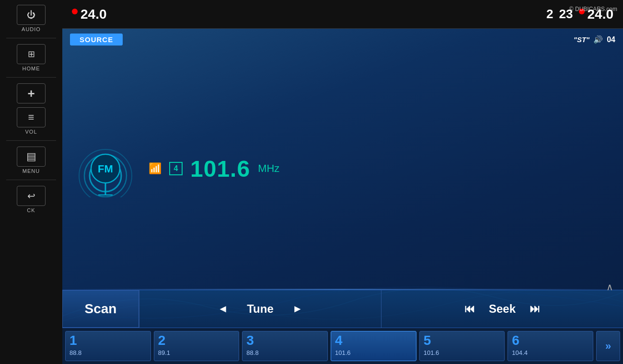 The height and width of the screenshot is (364, 623). Describe the element at coordinates (31, 160) in the screenshot. I see `menu-button: ▤ MENU` at that location.